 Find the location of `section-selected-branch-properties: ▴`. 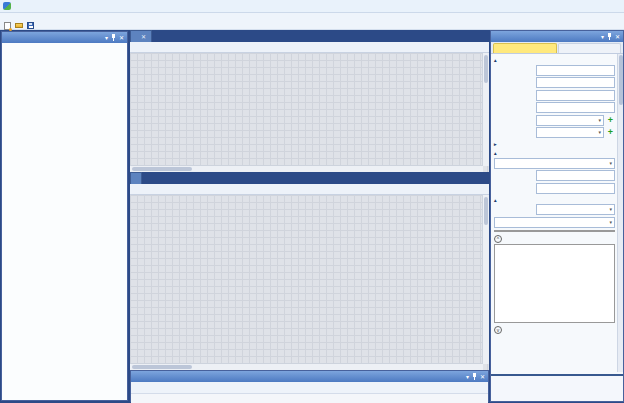

section-selected-branch-properties: ▴ is located at coordinates (554, 153).